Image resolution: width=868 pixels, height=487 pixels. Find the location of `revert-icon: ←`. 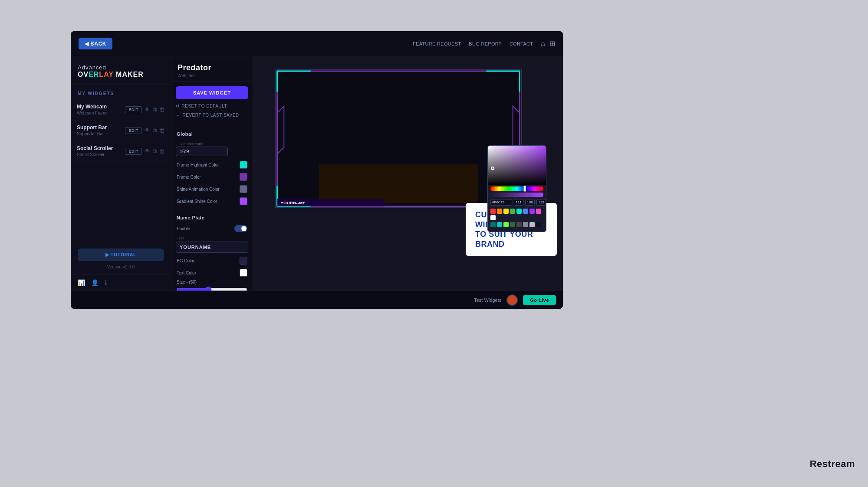

revert-icon: ← is located at coordinates (178, 115).